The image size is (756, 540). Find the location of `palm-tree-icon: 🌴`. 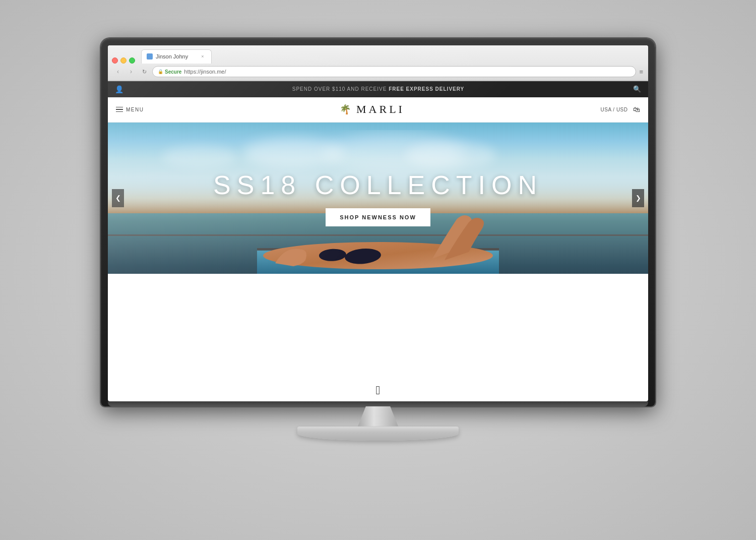

palm-tree-icon: 🌴 is located at coordinates (347, 109).